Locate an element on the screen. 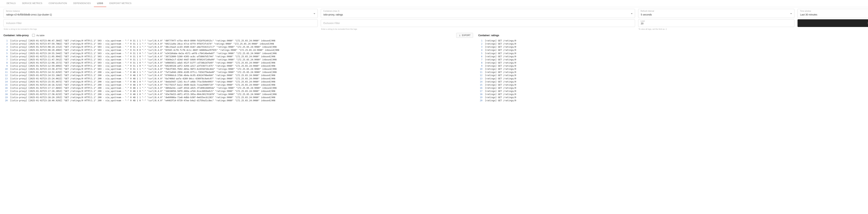 This screenshot has height=214, width=868. ratings-log-line: 2[ratings] GET /ratings/0 is located at coordinates (673, 44).